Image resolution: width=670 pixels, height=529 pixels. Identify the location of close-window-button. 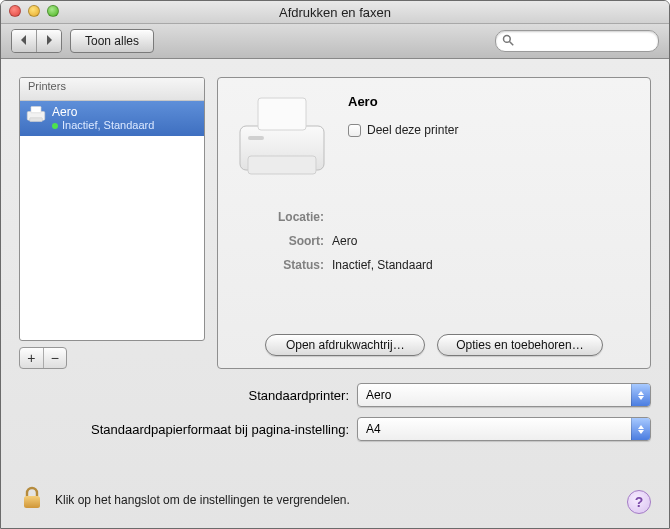
(15, 11).